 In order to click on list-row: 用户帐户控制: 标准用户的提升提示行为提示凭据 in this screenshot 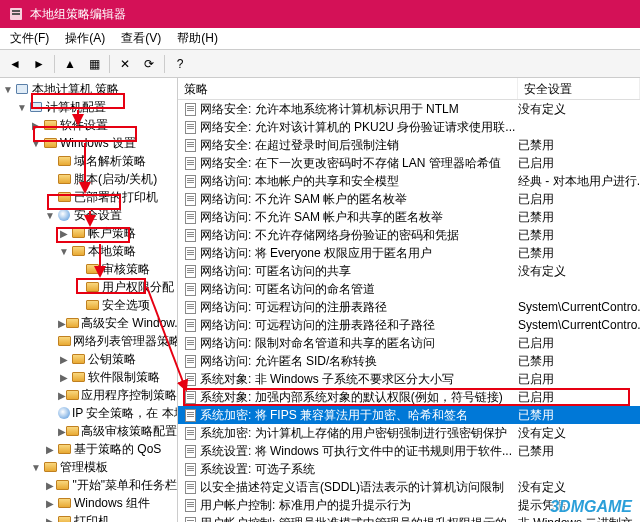, I will do `click(409, 505)`.